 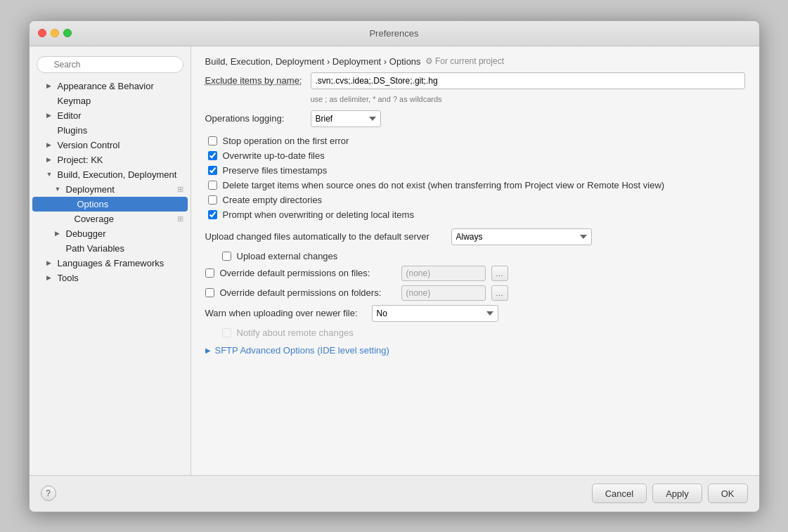 I want to click on sidebar-item-version-control: ▶ Version Control, so click(x=110, y=145).